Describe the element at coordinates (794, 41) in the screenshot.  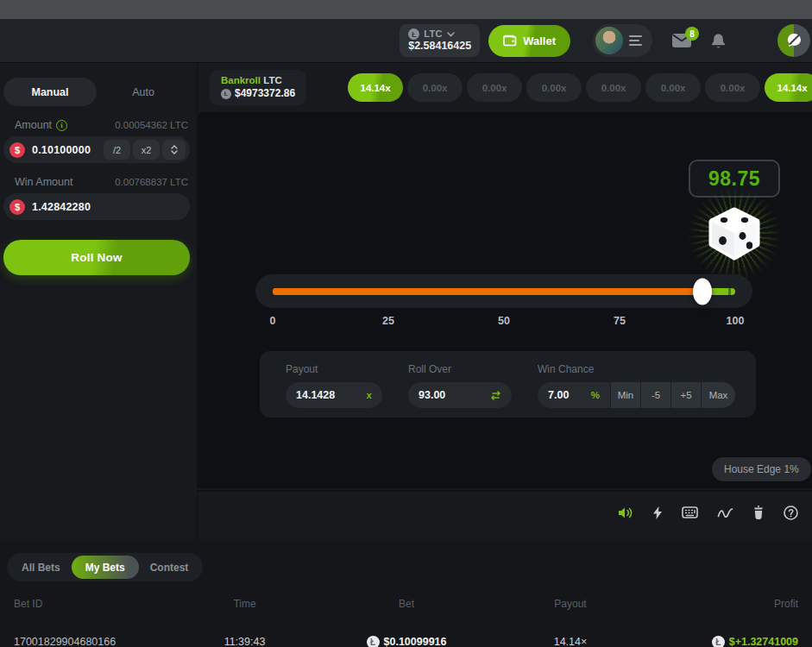
I see `chat-toggle-button` at that location.